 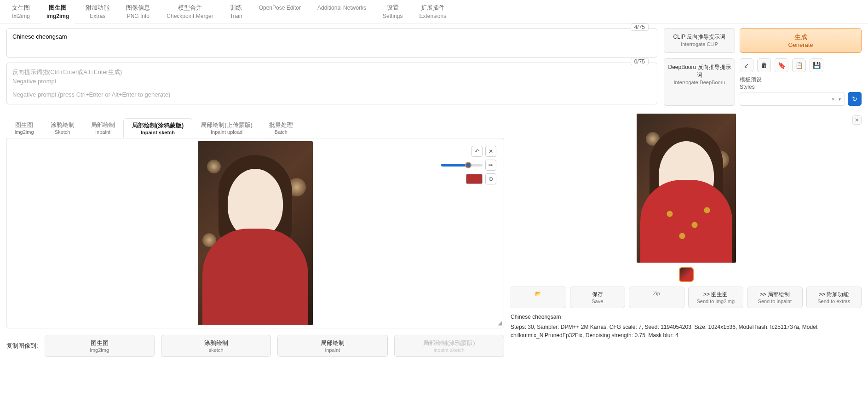 What do you see at coordinates (21, 11) in the screenshot?
I see `top-tab-txt2img: 文生图txt2img` at bounding box center [21, 11].